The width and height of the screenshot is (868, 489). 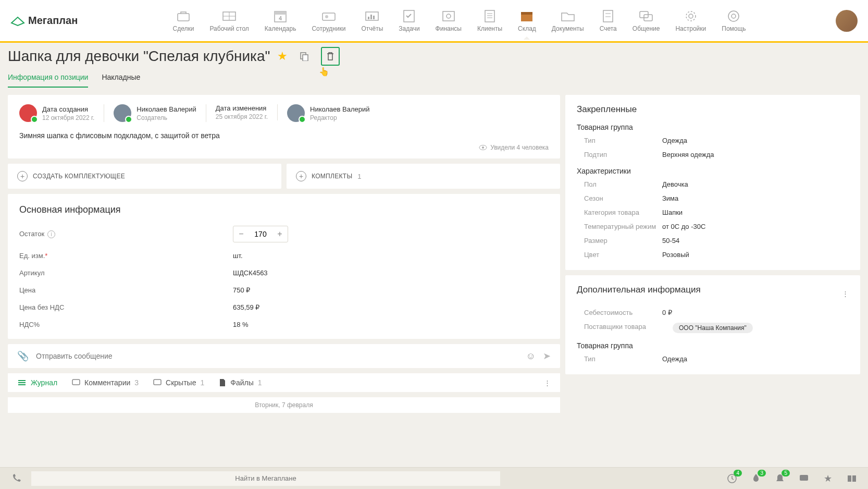 What do you see at coordinates (628, 328) in the screenshot?
I see `supplier-label: Поставщики товара` at bounding box center [628, 328].